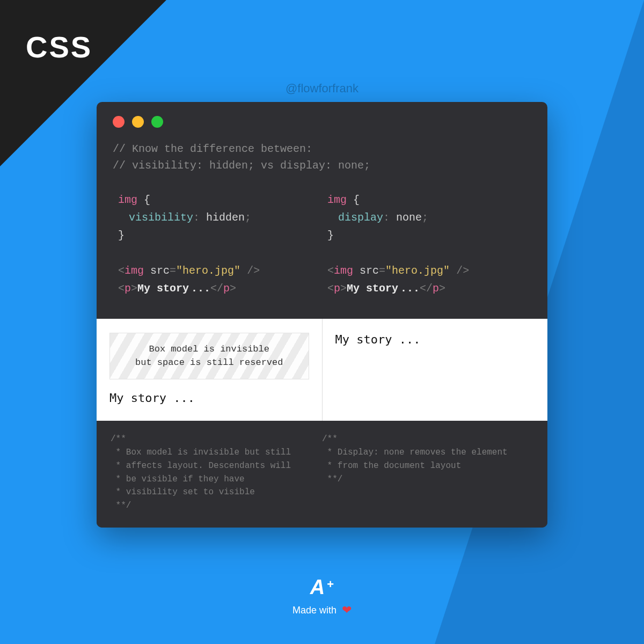 The image size is (644, 644). Describe the element at coordinates (317, 587) in the screenshot. I see `logo-letter: A` at that location.